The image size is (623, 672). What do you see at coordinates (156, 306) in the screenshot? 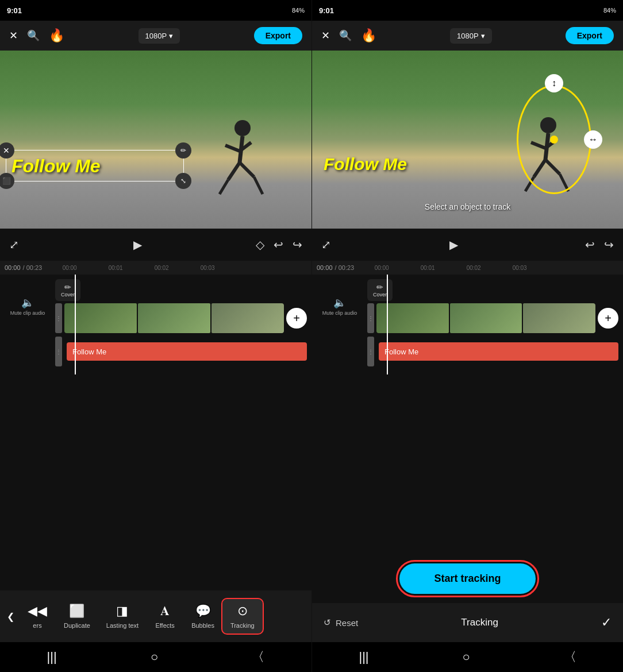
I see `left-video-track-row: 🔈 Mute clip audio ✏ Cover ⋮` at bounding box center [156, 306].